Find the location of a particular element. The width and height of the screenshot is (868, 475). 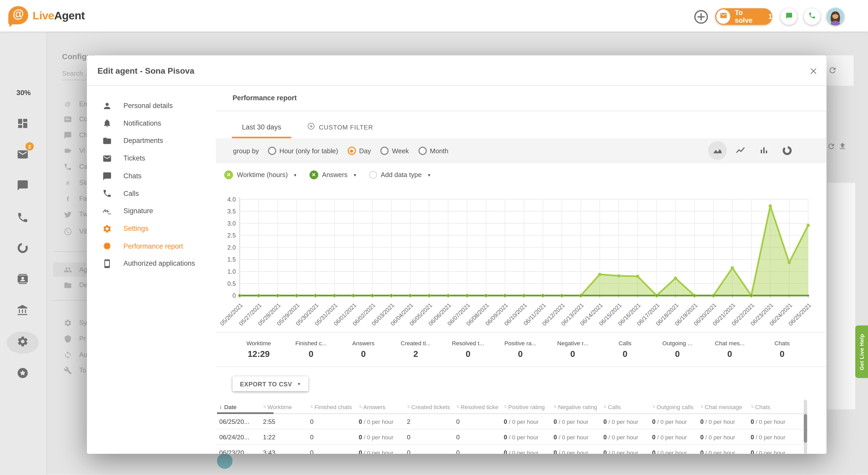

modal-nav-performance-report: Performance report is located at coordinates (152, 246).